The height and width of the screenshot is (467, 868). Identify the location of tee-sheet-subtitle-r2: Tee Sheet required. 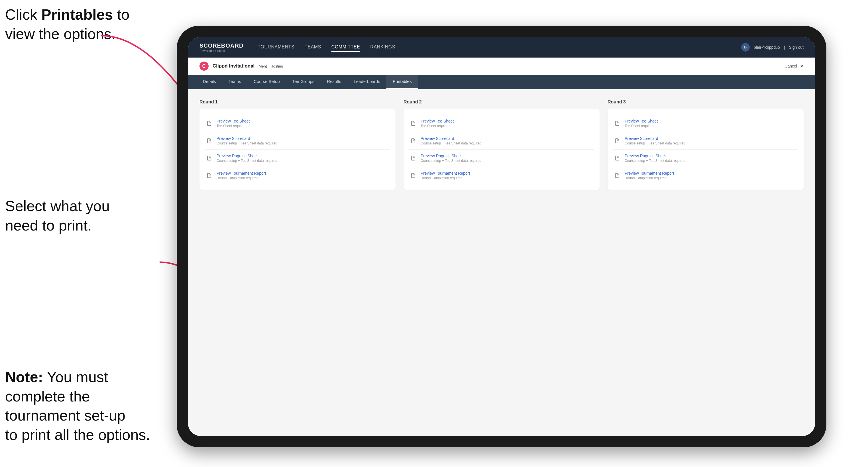
(437, 126).